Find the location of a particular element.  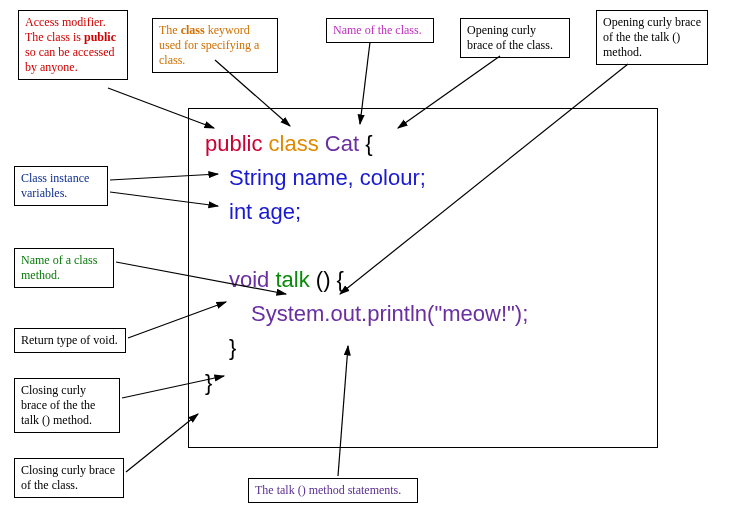

token-class: class is located at coordinates (294, 144).